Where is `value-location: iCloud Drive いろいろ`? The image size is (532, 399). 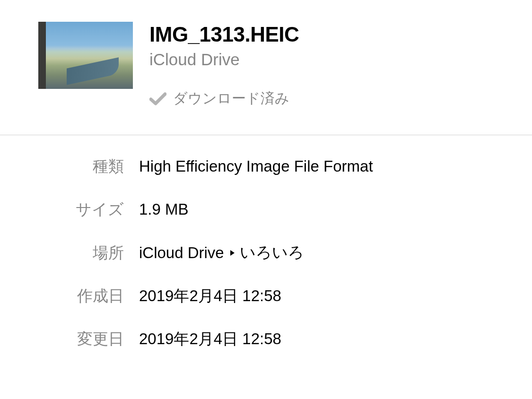
value-location: iCloud Drive いろいろ is located at coordinates (221, 252).